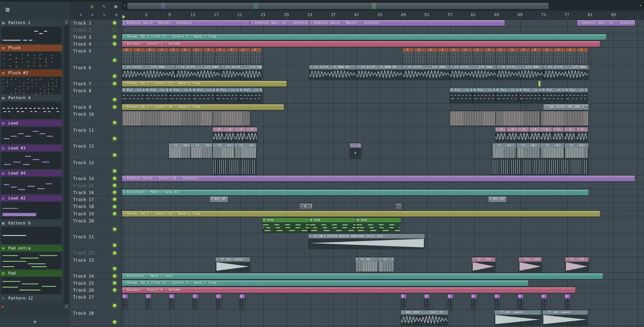 This screenshot has width=644, height=327. I want to click on playlist-track-lane: ↦KS..M↦KS..M, so click(383, 200).